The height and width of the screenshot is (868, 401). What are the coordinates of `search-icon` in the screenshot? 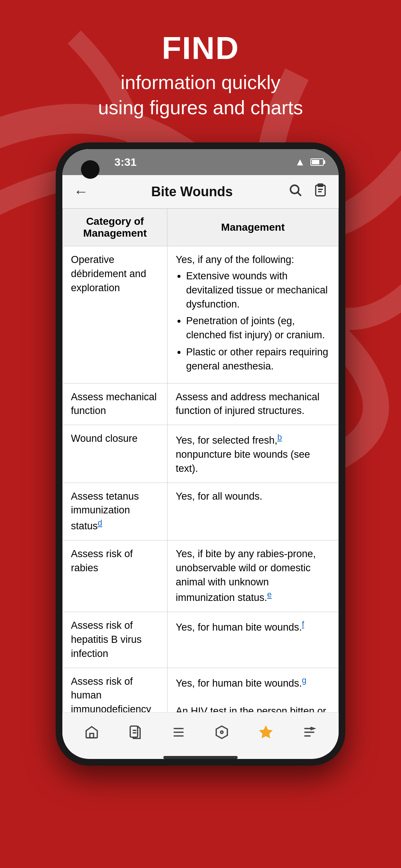 It's located at (295, 191).